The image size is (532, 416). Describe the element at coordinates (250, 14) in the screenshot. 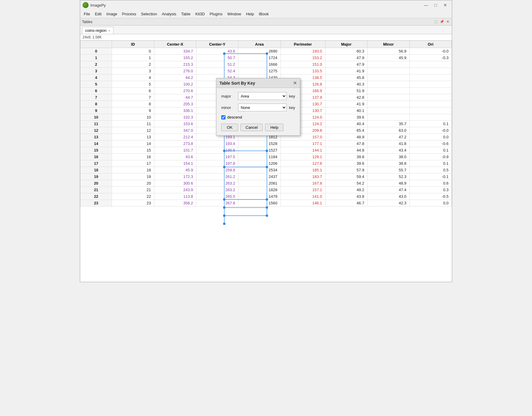

I see `menu-help: Help` at that location.